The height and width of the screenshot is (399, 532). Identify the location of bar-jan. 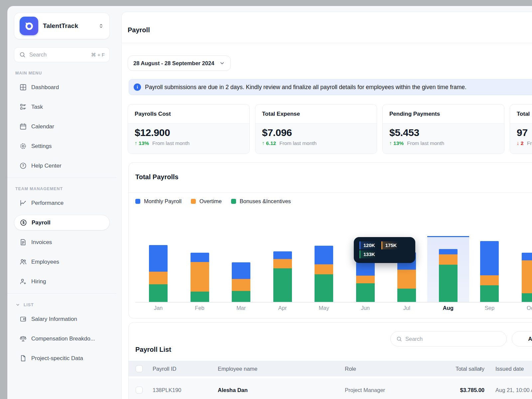
(158, 273).